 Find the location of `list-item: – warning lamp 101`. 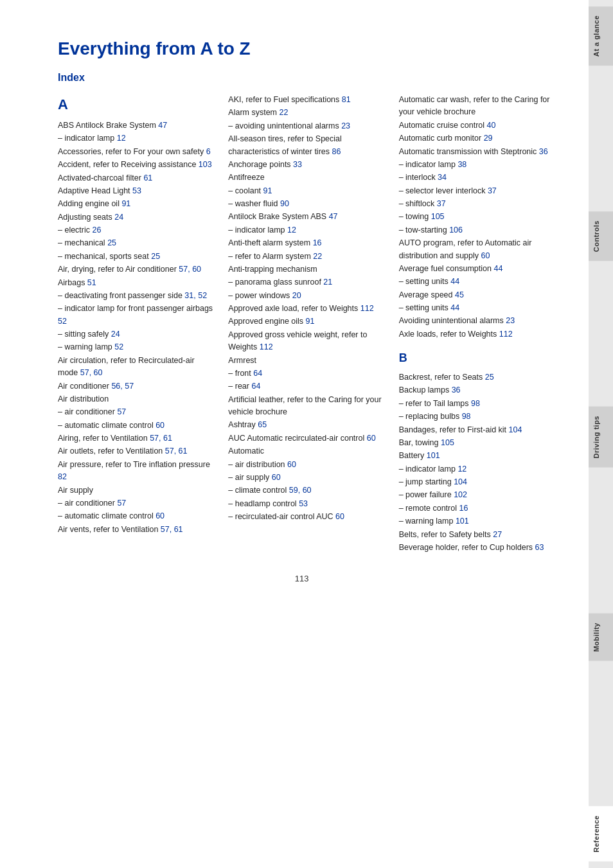

list-item: – warning lamp 101 is located at coordinates (478, 522).